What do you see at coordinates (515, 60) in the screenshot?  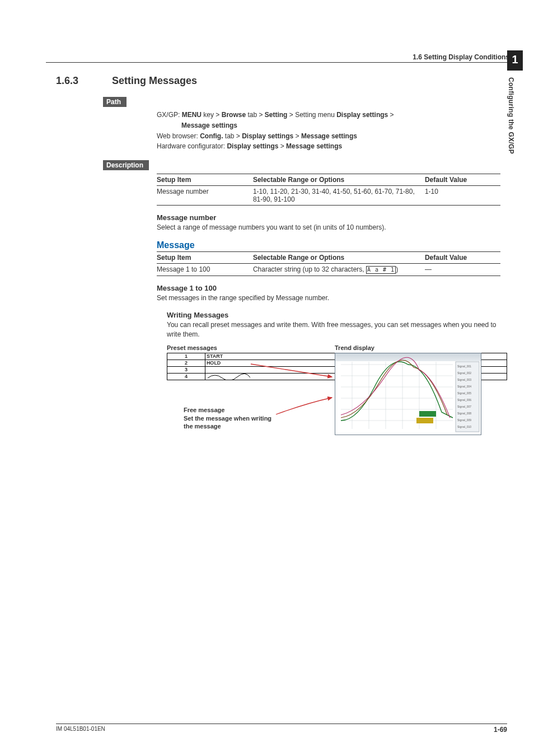 I see `chapter-tab-number: 1` at bounding box center [515, 60].